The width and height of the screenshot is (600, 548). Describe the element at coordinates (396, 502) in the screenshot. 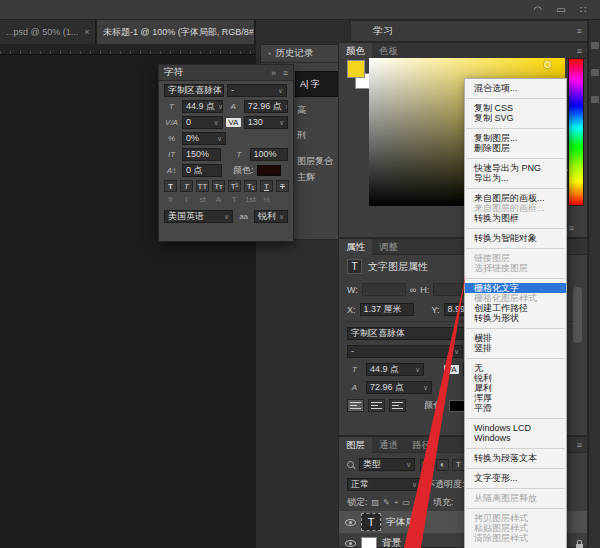

I see `lock-position-icon: +` at that location.